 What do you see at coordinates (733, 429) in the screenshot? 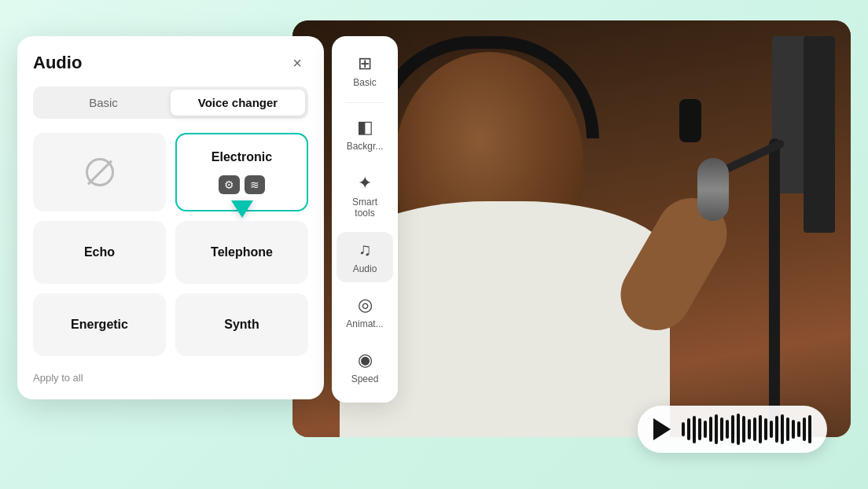
I see `playback-bar` at bounding box center [733, 429].